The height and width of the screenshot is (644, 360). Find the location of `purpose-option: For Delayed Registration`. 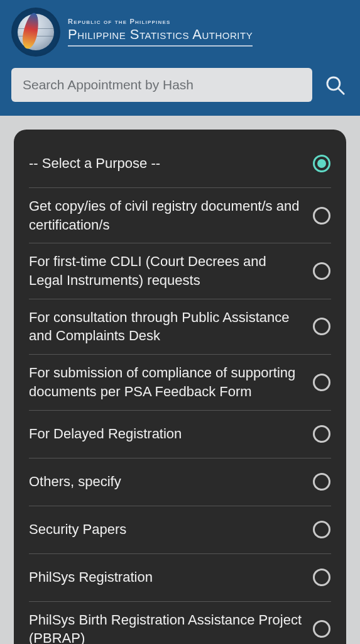

purpose-option: For Delayed Registration is located at coordinates (180, 434).